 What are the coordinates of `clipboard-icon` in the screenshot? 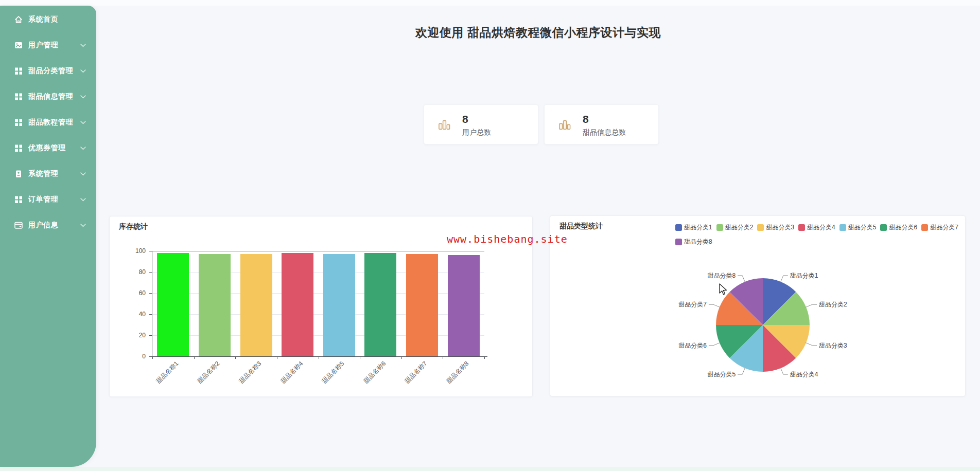 It's located at (19, 174).